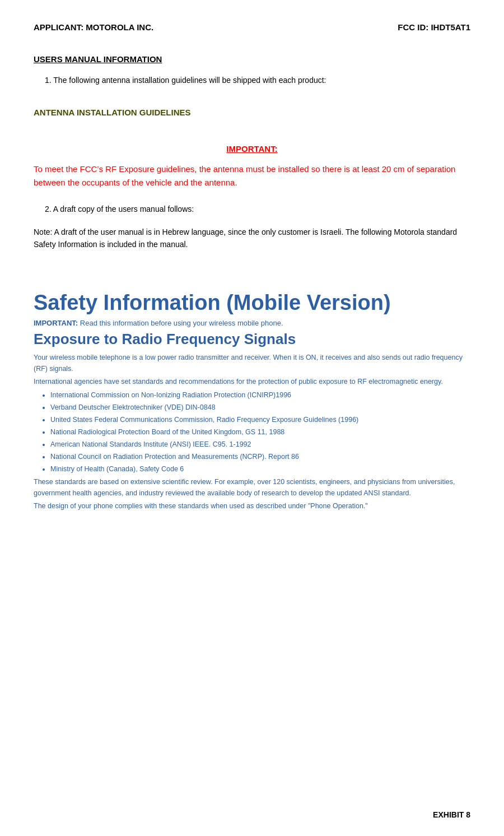 The width and height of the screenshot is (504, 836). I want to click on rf-title: Exposure to Radio Frequency Signals, so click(252, 340).